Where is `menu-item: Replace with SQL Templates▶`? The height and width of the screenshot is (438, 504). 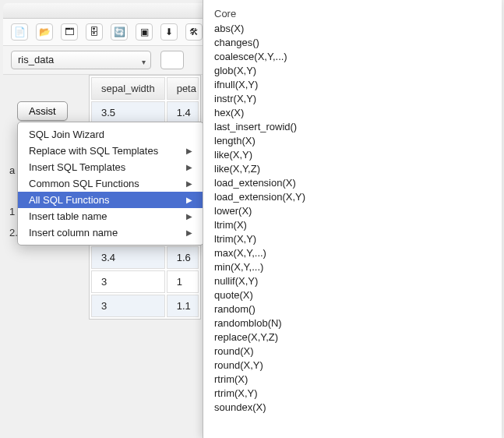
menu-item: Replace with SQL Templates▶ is located at coordinates (111, 151).